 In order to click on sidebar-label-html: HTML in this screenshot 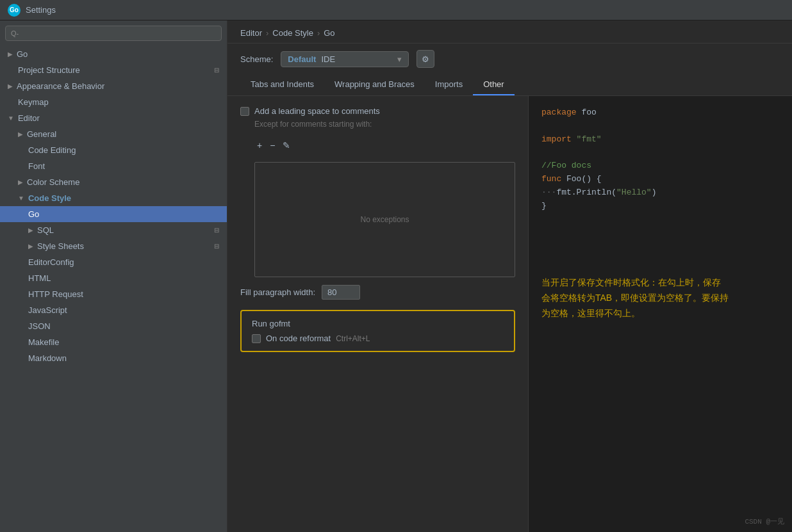, I will do `click(40, 278)`.